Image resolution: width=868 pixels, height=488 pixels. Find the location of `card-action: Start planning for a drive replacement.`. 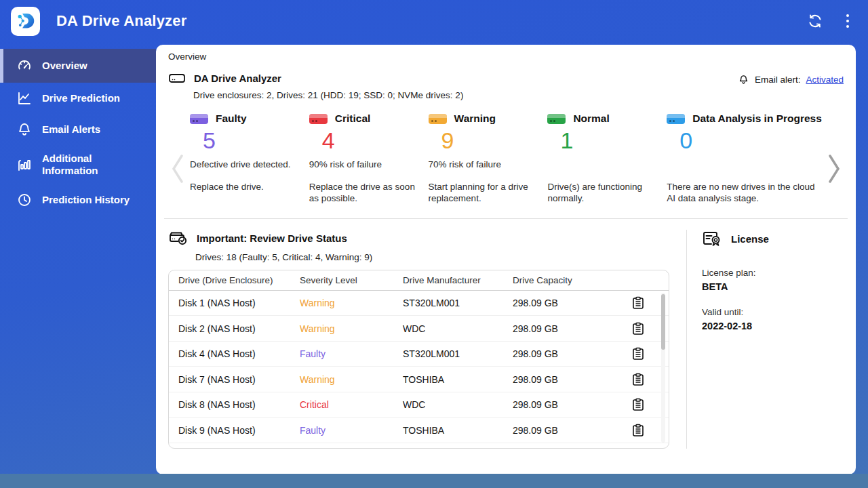

card-action: Start planning for a drive replacement. is located at coordinates (482, 192).